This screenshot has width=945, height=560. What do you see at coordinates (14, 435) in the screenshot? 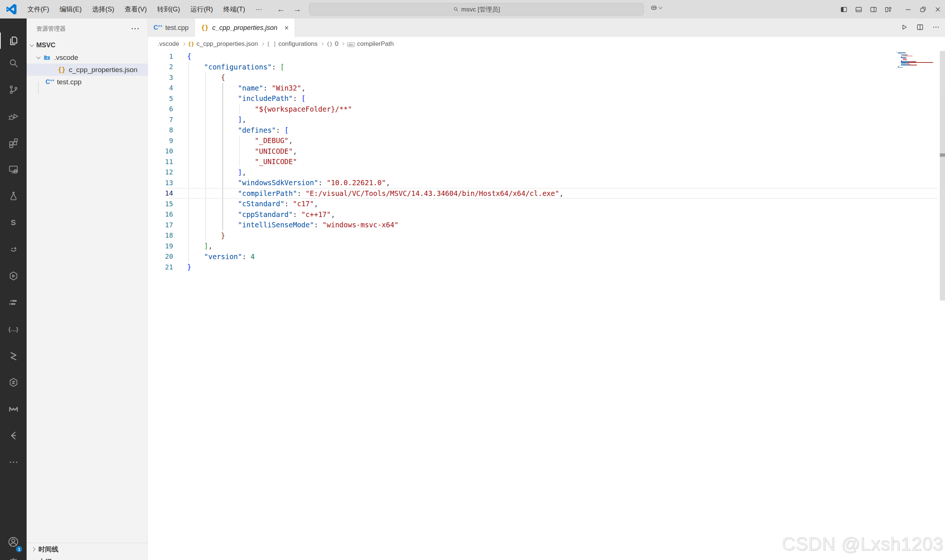
I see `activity-extension-hook-icon` at bounding box center [14, 435].